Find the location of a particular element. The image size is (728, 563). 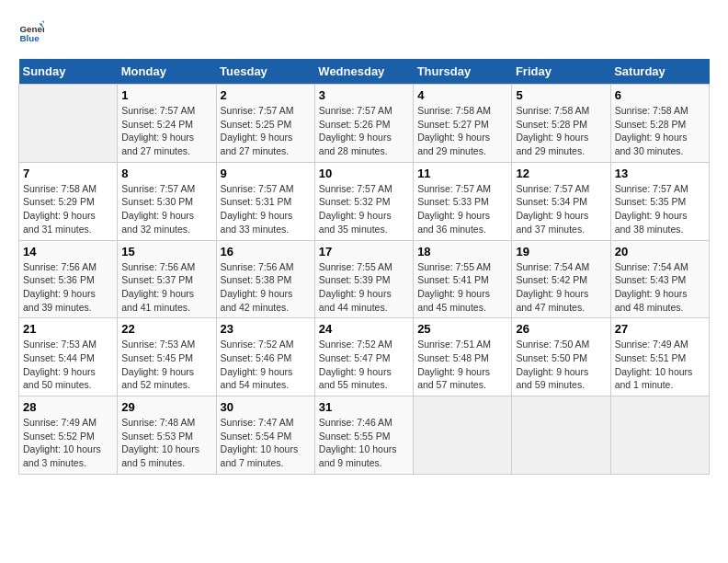

header-friday: Friday is located at coordinates (561, 72).